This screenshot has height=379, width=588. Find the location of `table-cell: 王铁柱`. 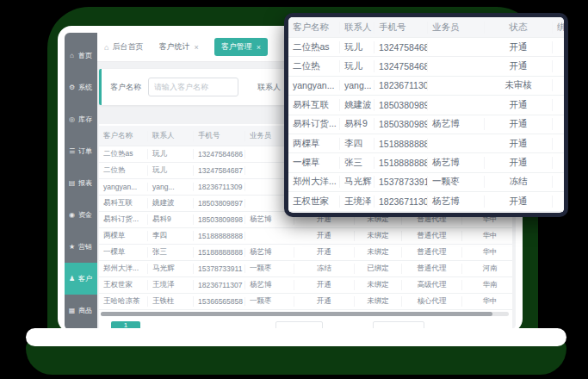

table-cell: 王铁柱 is located at coordinates (170, 301).